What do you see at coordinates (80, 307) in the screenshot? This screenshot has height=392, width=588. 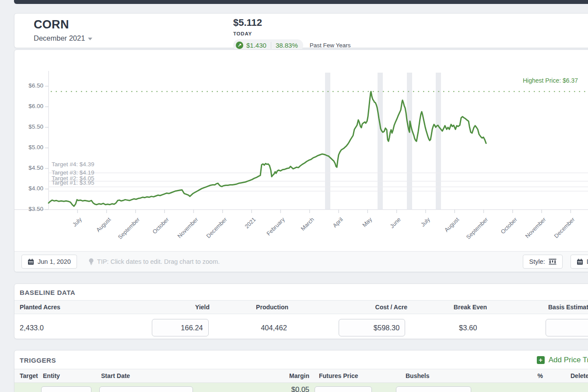 I see `col-planted-acres: Planted Acres` at bounding box center [80, 307].